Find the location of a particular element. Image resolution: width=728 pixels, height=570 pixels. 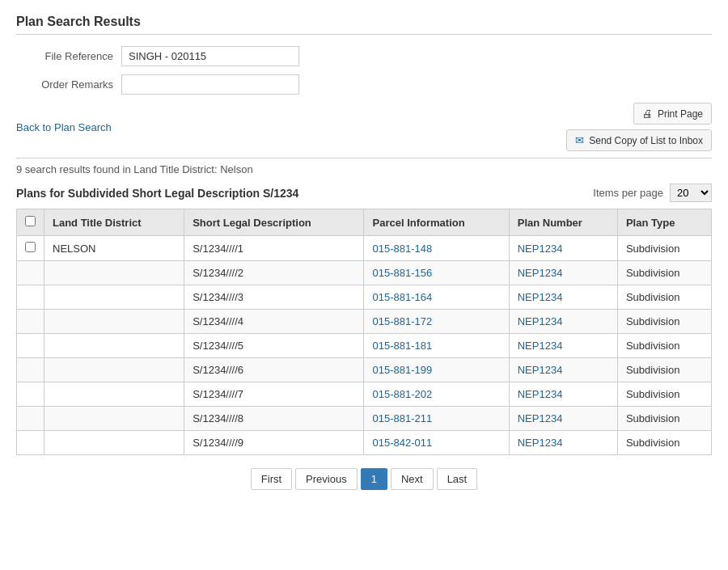

table-row: S/1234////2015-881-156NEP1234Subdivision is located at coordinates (364, 273).